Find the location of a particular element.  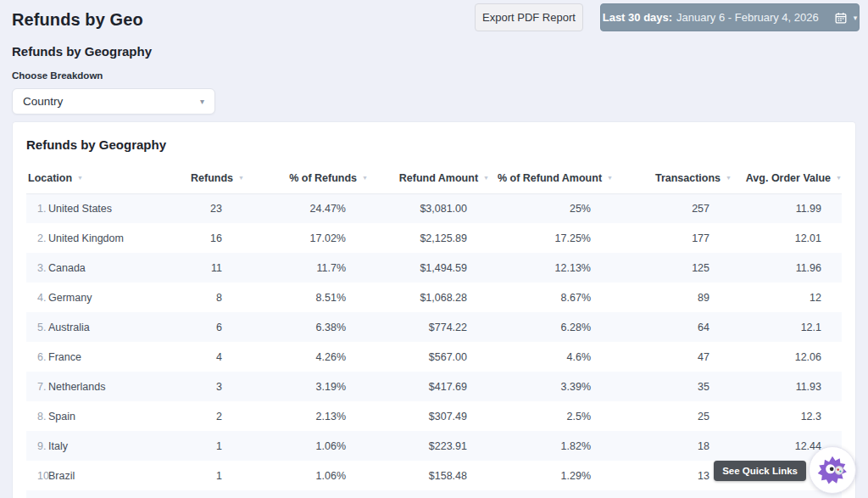

row-avg-order-value: 11.99 is located at coordinates (787, 209).